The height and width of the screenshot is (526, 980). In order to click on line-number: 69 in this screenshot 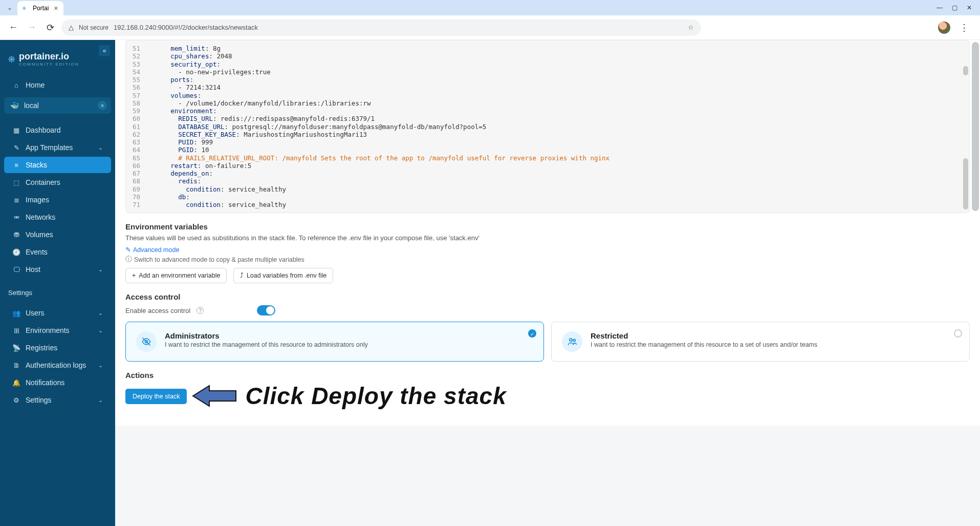, I will do `click(137, 190)`.